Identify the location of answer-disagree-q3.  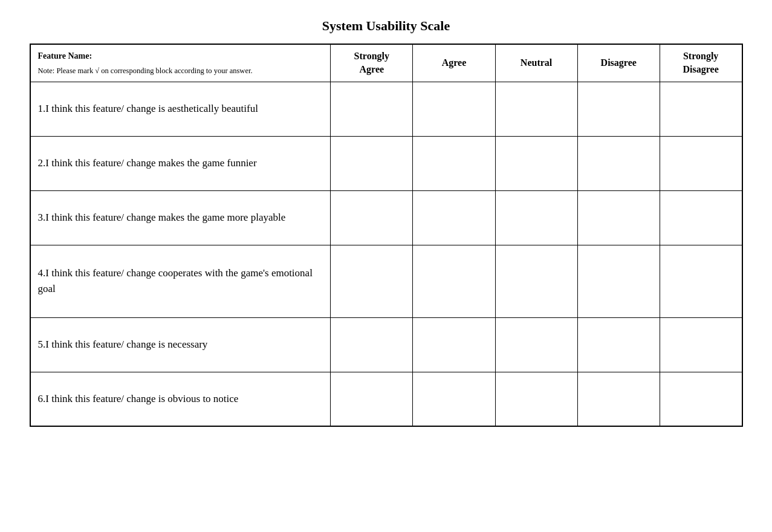
(618, 218).